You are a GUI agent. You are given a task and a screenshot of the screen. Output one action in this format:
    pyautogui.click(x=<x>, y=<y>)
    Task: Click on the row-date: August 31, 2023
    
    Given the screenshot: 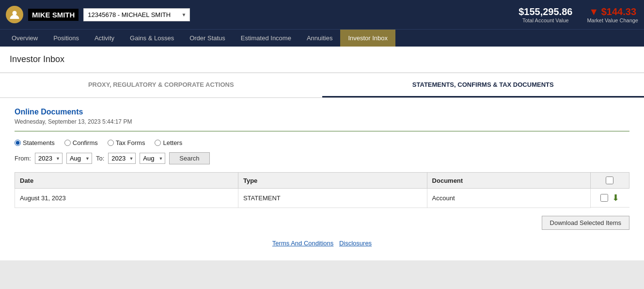 What is the action you would take?
    pyautogui.click(x=127, y=198)
    